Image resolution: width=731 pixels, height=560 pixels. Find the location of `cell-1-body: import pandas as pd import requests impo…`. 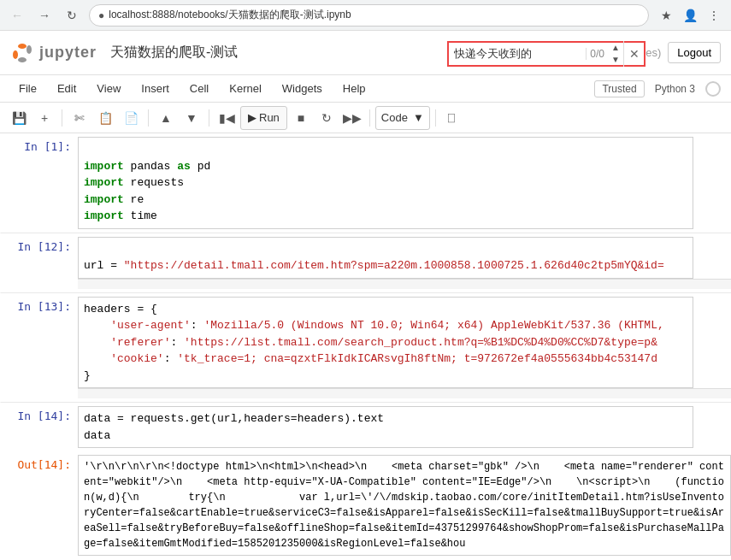

cell-1-body: import pandas as pd import requests impo… is located at coordinates (404, 183).